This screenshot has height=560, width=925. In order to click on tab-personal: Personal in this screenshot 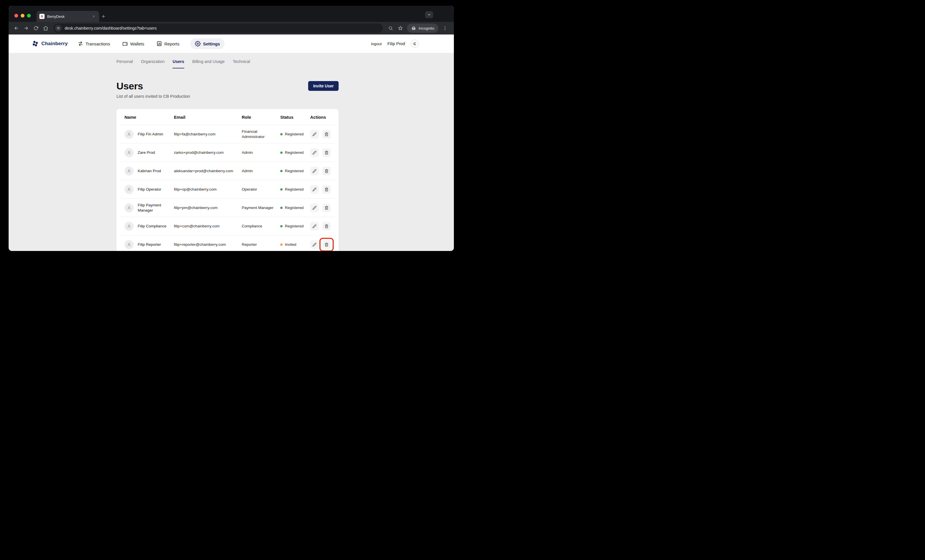, I will do `click(125, 64)`.